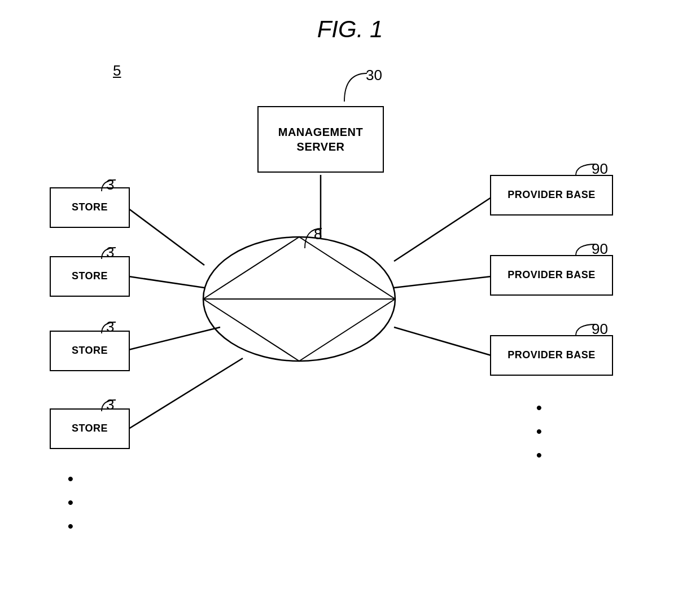 The width and height of the screenshot is (700, 598). Describe the element at coordinates (90, 276) in the screenshot. I see `store-box-2: STORE` at that location.